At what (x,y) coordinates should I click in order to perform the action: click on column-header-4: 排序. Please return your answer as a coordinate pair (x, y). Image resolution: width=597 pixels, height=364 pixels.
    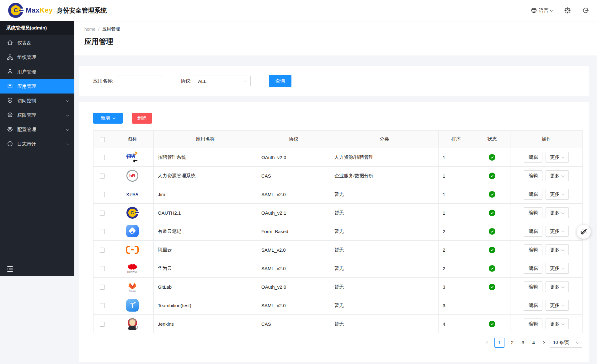
    Looking at the image, I should click on (456, 139).